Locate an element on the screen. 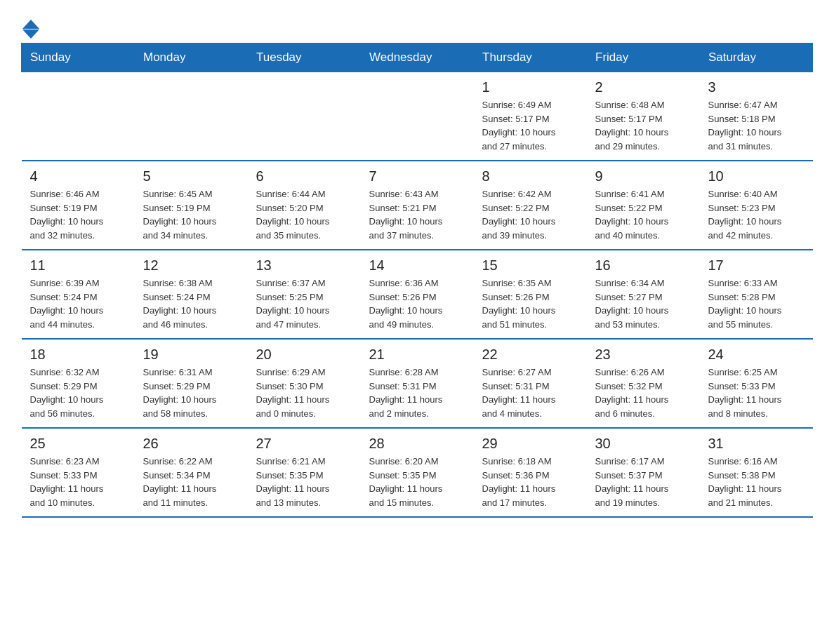 This screenshot has width=834, height=644. day-info: Sunrise: 6:26 AM Sunset: 5:32 PM Dayligh… is located at coordinates (643, 393).